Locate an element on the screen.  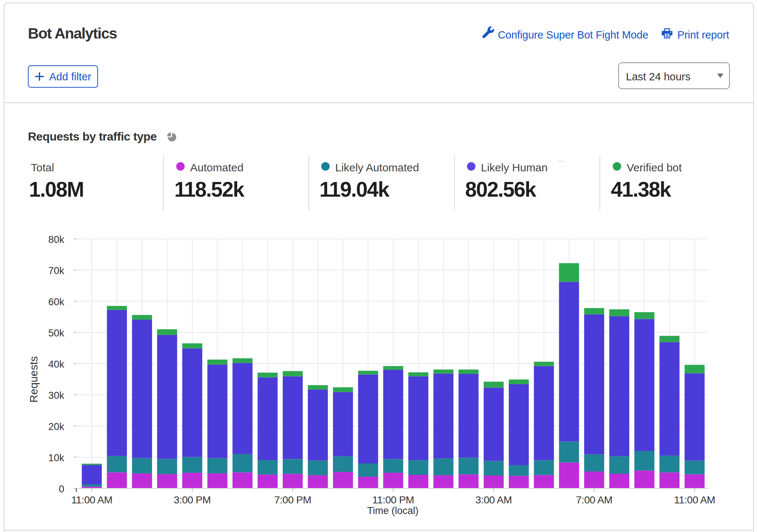
svg-text: 20k is located at coordinates (56, 427).